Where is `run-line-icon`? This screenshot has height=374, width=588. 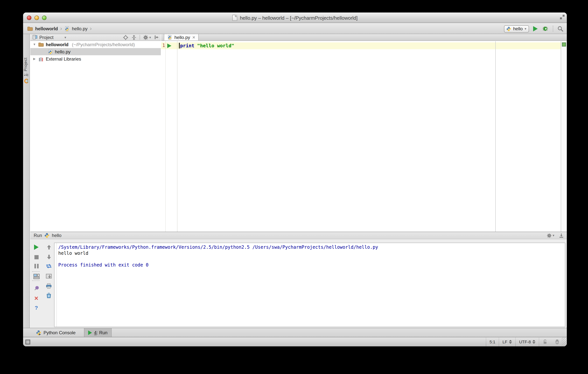 run-line-icon is located at coordinates (169, 46).